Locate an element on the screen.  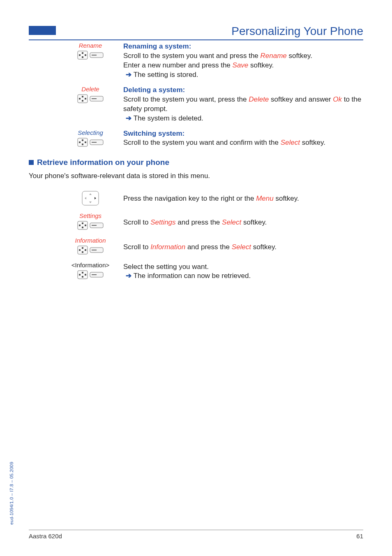
navigation-key-icon is located at coordinates (90, 198).